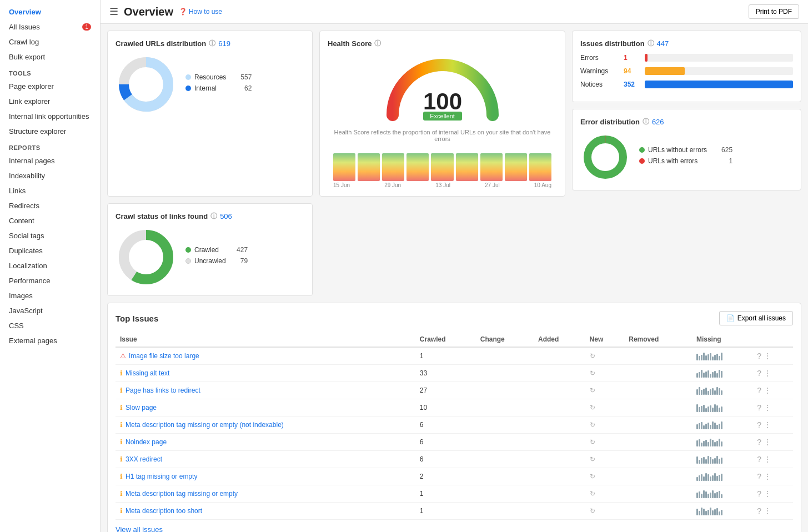 Image resolution: width=808 pixels, height=532 pixels. What do you see at coordinates (50, 57) in the screenshot?
I see `sidebar-item-bulk-export: Bulk export` at bounding box center [50, 57].